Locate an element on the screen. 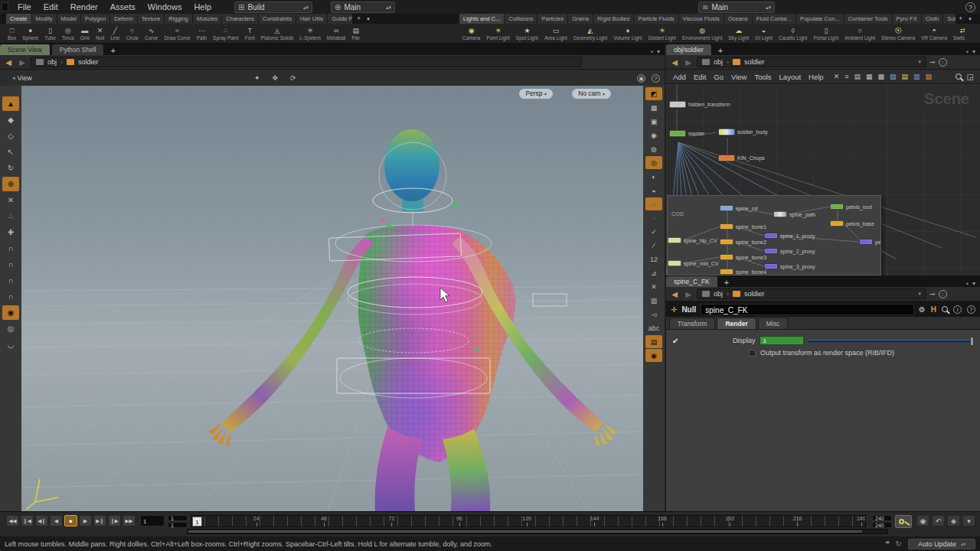  view-caret-icon: ◂ is located at coordinates (14, 78).